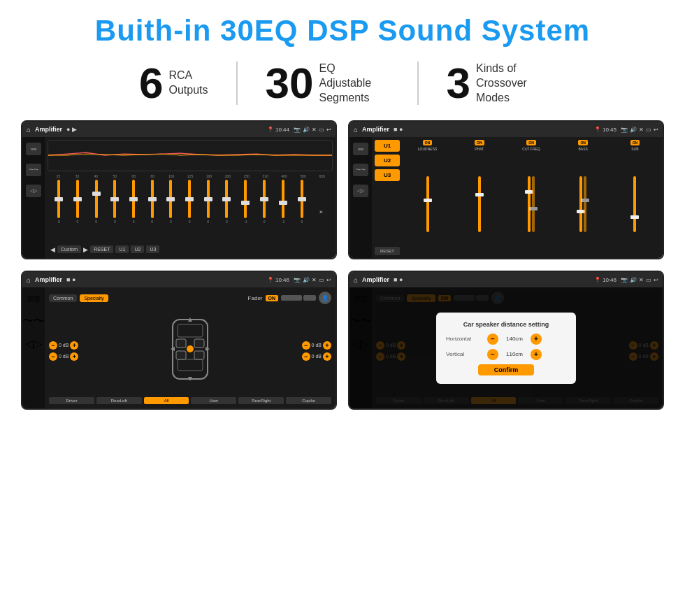 The image size is (685, 616). What do you see at coordinates (208, 201) in the screenshot?
I see `eq-slider-9: 0` at bounding box center [208, 201].